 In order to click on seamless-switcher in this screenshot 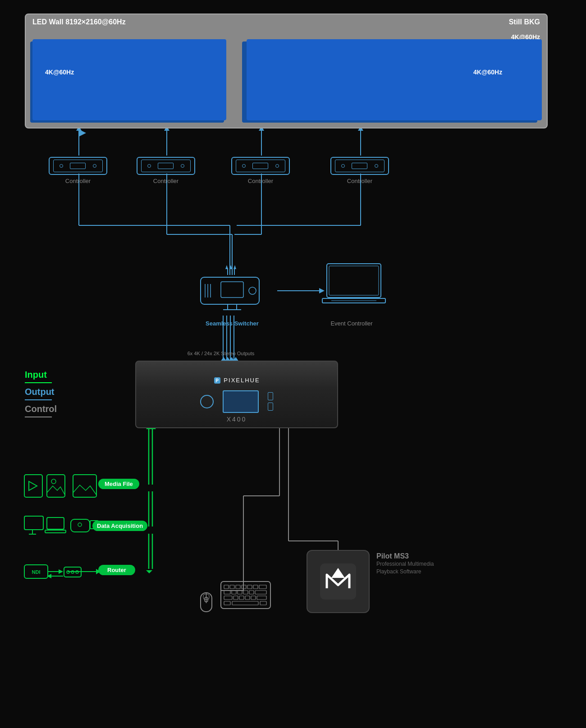, I will do `click(232, 291)`.